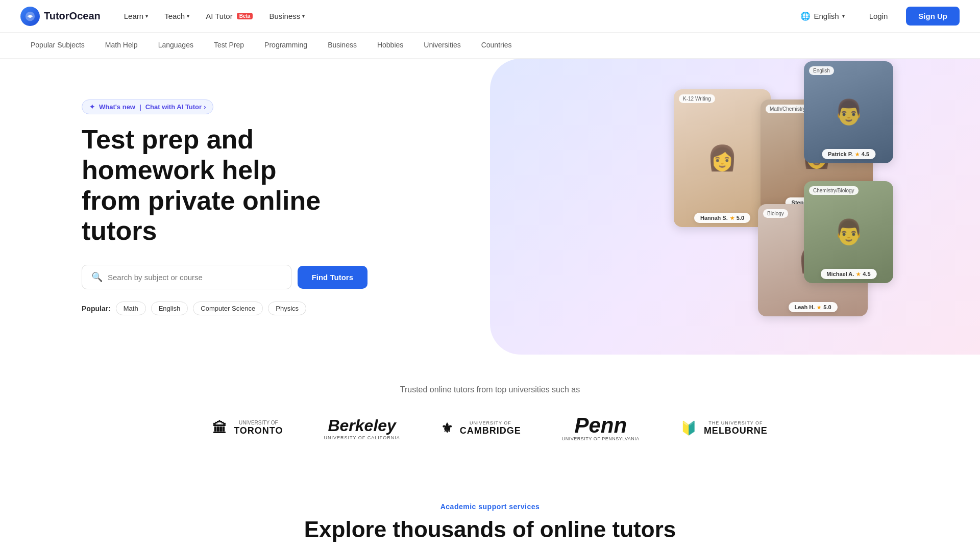 The image size is (980, 551). I want to click on penn-logo: Penn UNIVERSITY OF PENNSYLVANIA, so click(601, 428).